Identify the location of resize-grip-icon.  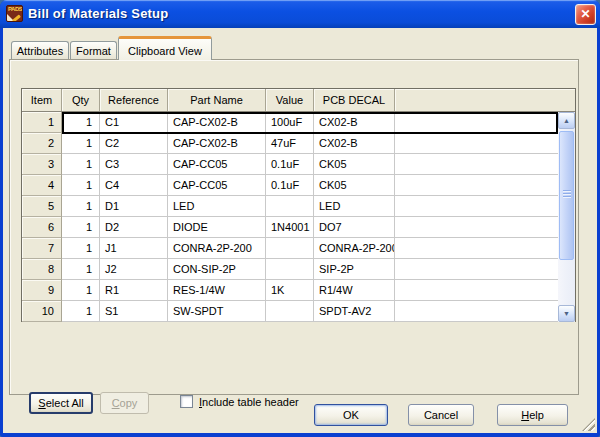
(588, 424).